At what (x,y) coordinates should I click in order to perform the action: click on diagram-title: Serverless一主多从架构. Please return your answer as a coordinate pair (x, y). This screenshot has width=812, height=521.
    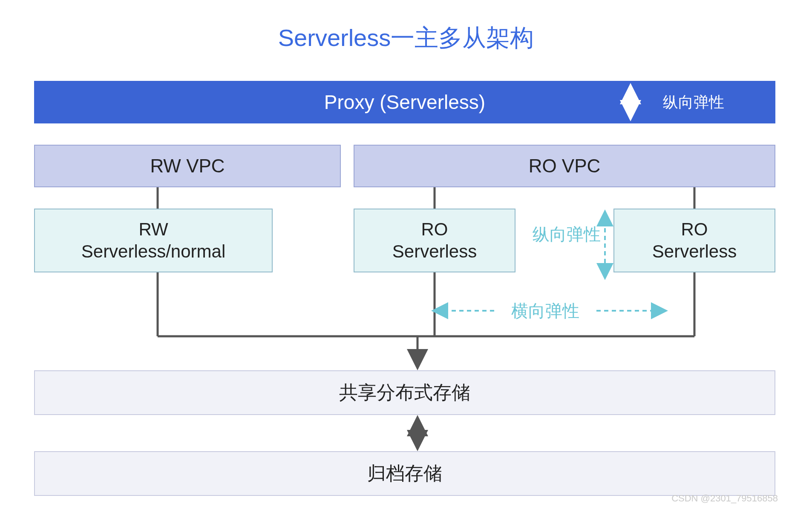
    Looking at the image, I should click on (406, 38).